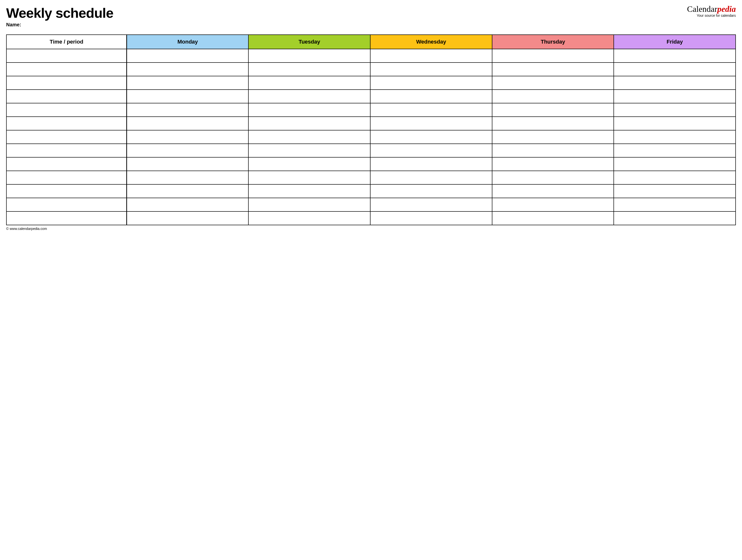 The width and height of the screenshot is (742, 560). I want to click on day-header-wednesday: Wednesday, so click(431, 42).